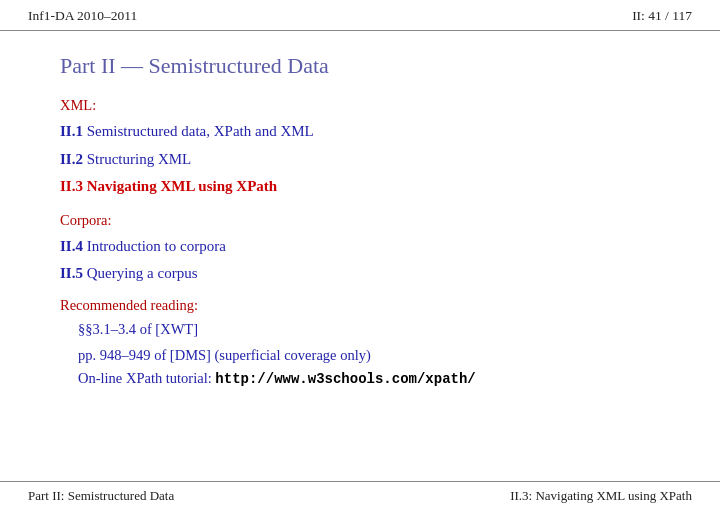  I want to click on part-title: Part II — Semistructured Data, so click(360, 66).